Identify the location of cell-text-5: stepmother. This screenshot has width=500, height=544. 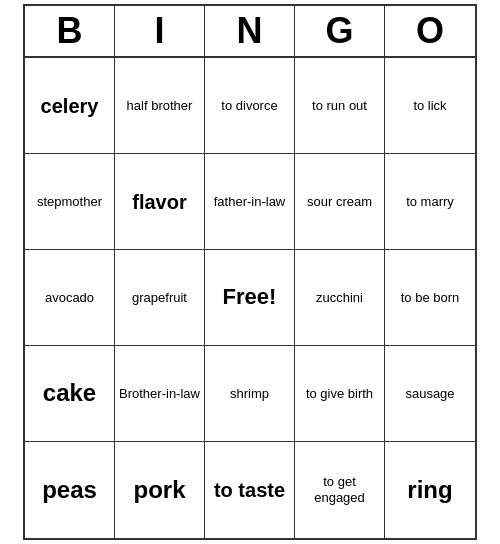
(70, 202).